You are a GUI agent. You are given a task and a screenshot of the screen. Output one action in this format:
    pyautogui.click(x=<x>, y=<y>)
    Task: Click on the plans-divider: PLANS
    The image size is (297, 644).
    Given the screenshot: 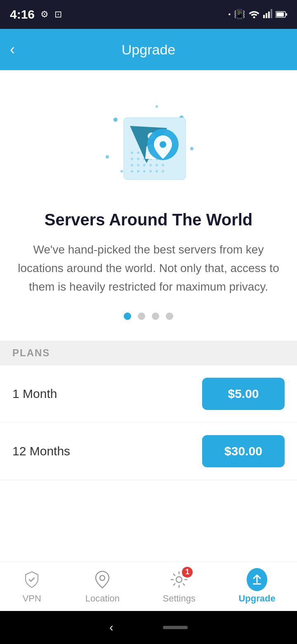 What is the action you would take?
    pyautogui.click(x=148, y=353)
    